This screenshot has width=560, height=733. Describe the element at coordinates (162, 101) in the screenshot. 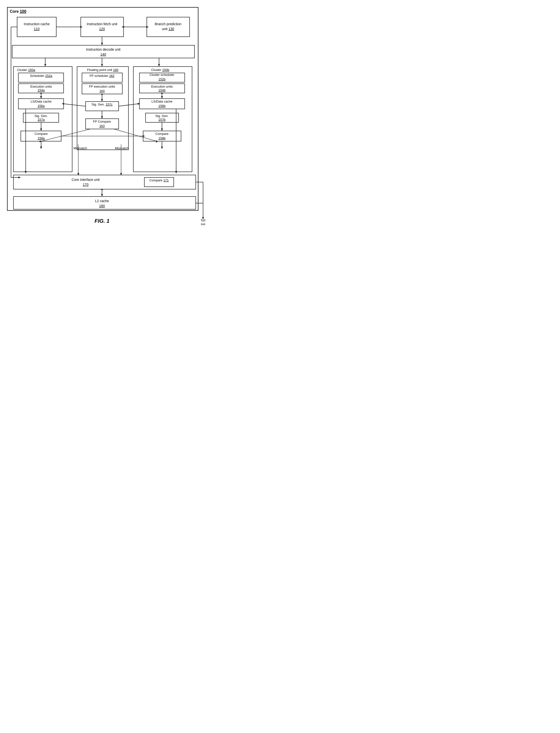

I see `ls-cache-b-label: LS/Data cache` at that location.